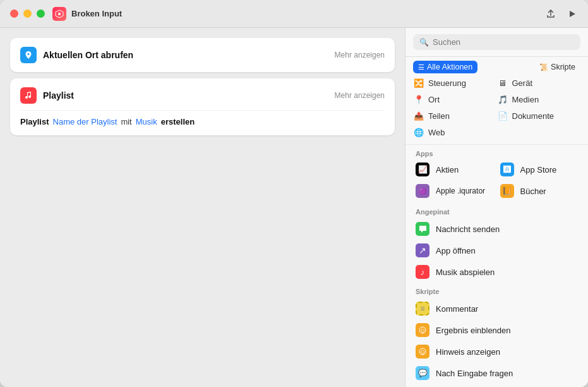 This screenshot has width=588, height=387. Describe the element at coordinates (496, 272) in the screenshot. I see `list-item-musik: ♪ Musik abspielen` at that location.